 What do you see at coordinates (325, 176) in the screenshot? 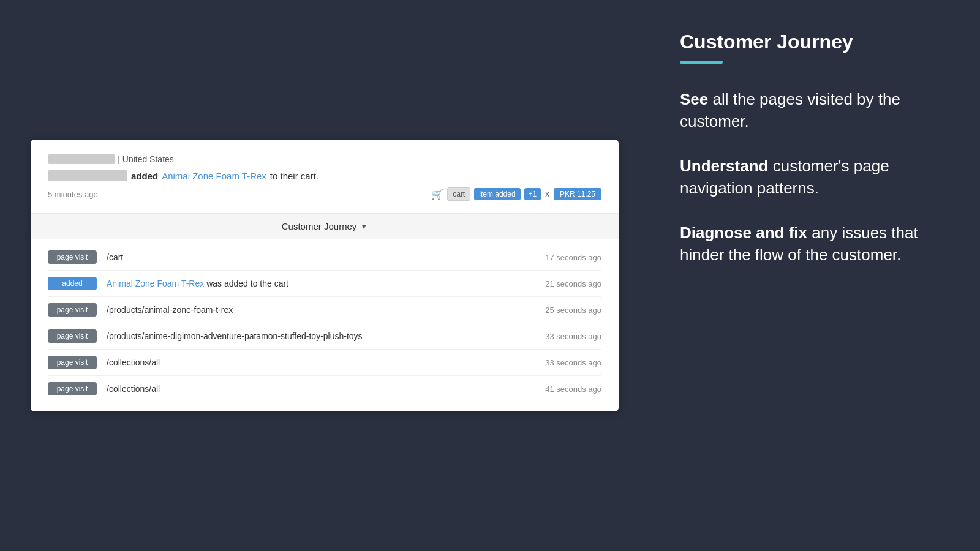
I see `card-header: 101.10.███ ███ | United States added Ani…` at bounding box center [325, 176].